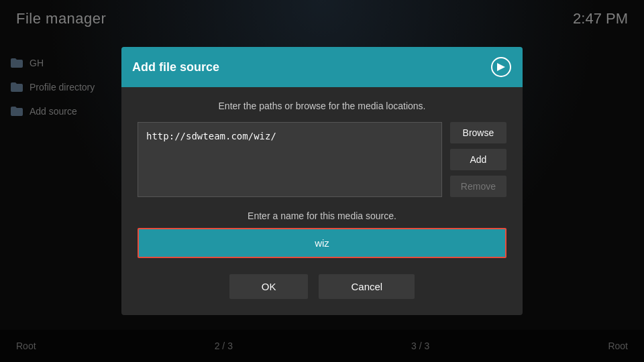 The image size is (644, 362). I want to click on name-section: Enter a name for this media source., so click(322, 235).